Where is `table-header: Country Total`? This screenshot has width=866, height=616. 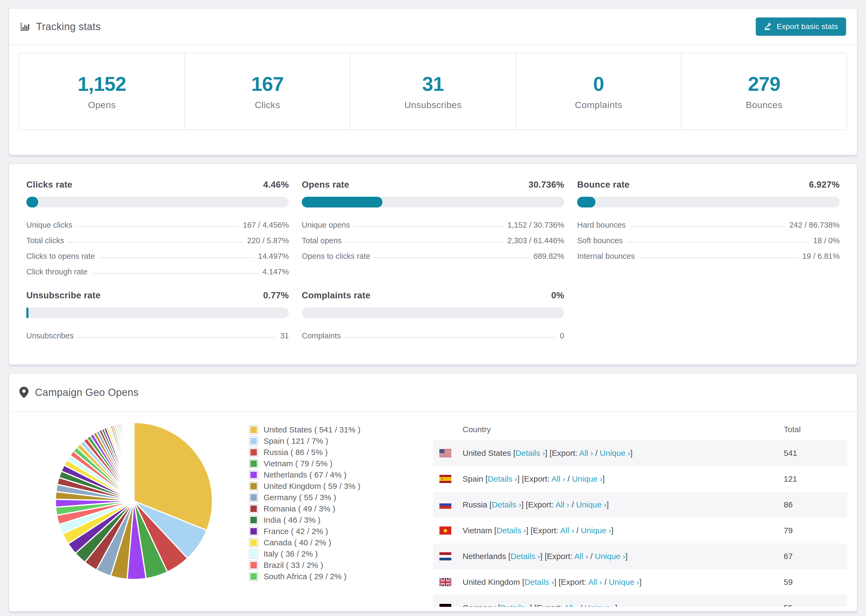
table-header: Country Total is located at coordinates (640, 429).